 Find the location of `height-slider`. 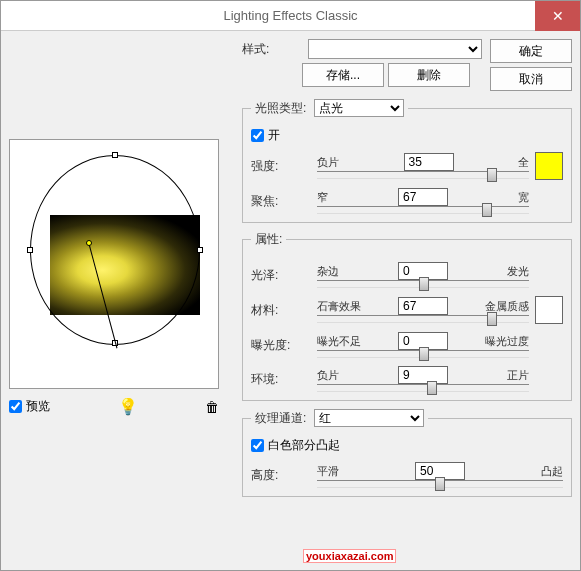

height-slider is located at coordinates (440, 484).